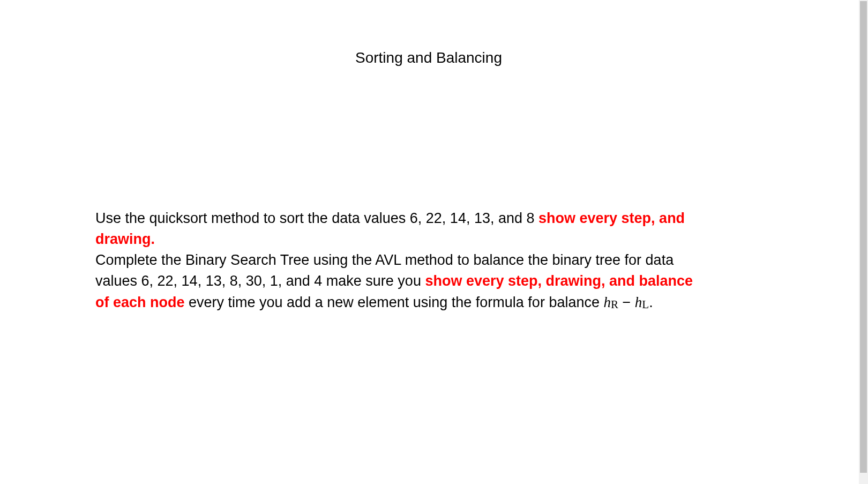  Describe the element at coordinates (607, 302) in the screenshot. I see `formula-h-right: h` at that location.